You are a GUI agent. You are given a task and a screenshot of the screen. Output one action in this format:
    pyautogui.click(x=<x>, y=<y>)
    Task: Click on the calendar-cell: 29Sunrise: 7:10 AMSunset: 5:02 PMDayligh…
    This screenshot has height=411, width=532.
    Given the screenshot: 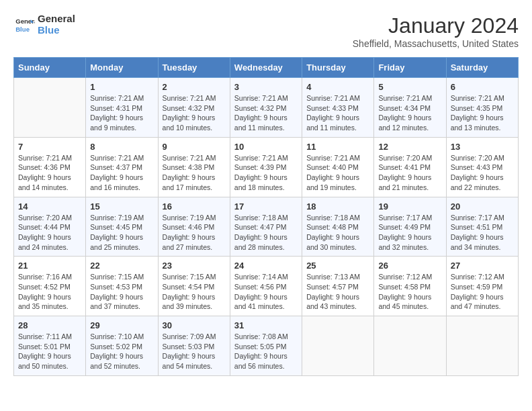 What is the action you would take?
    pyautogui.click(x=122, y=347)
    